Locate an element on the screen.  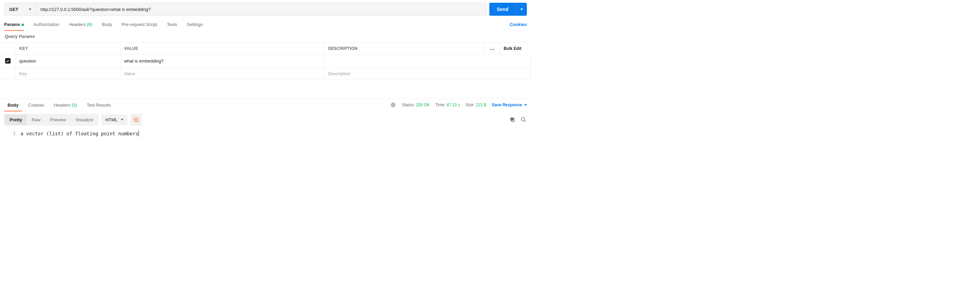
tab-headers: Headers (6) is located at coordinates (83, 24).